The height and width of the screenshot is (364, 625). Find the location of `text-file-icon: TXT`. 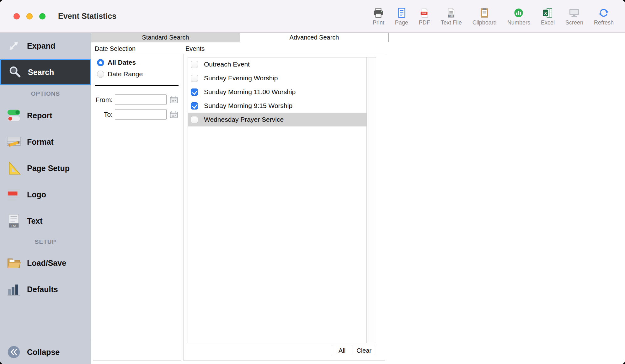

text-file-icon: TXT is located at coordinates (451, 12).